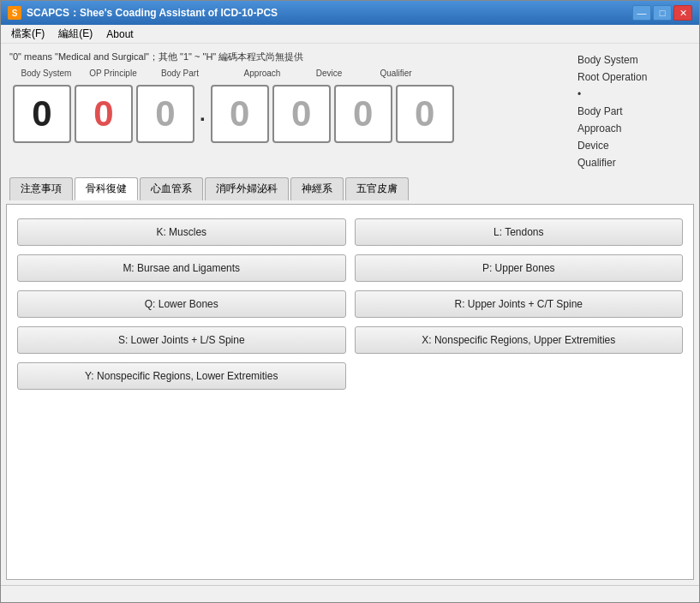 The width and height of the screenshot is (700, 603). I want to click on btn-bursae: M: Bursae and Ligaments, so click(182, 268).